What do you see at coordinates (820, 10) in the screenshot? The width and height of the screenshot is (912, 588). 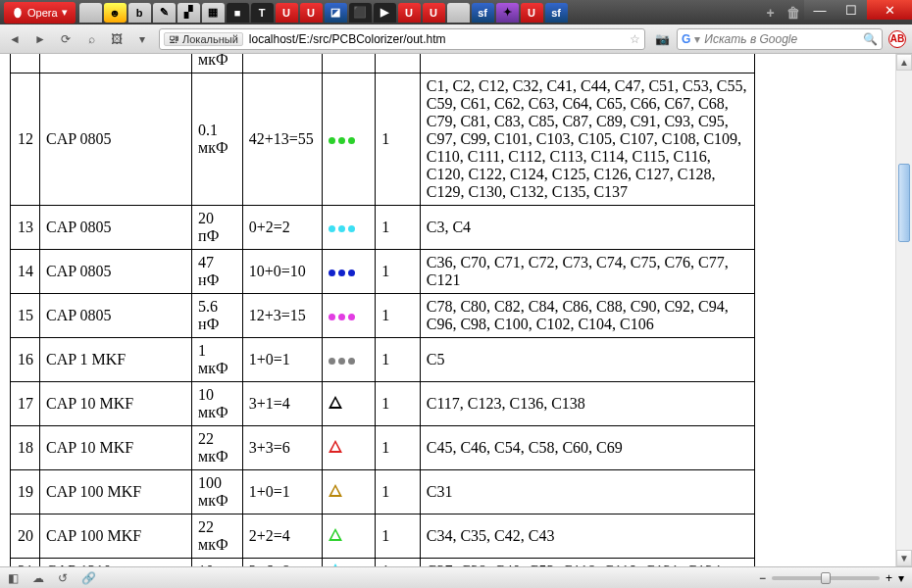 I see `minimize-button: —` at bounding box center [820, 10].